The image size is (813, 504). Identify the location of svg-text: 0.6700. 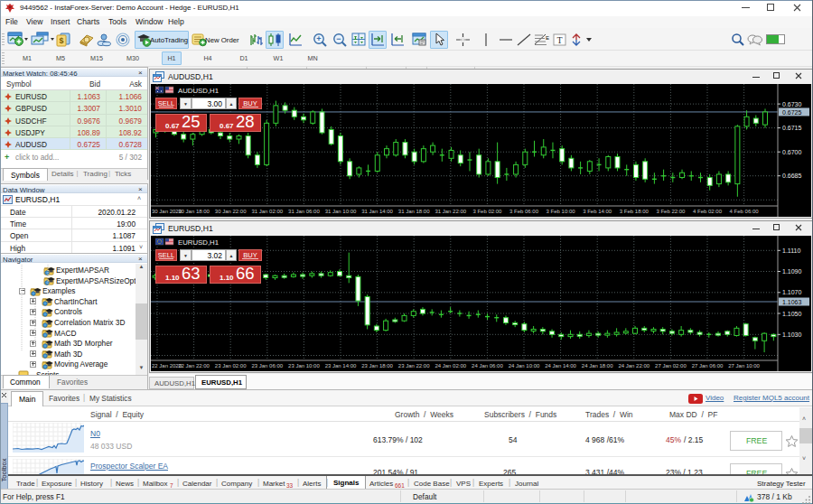
(792, 152).